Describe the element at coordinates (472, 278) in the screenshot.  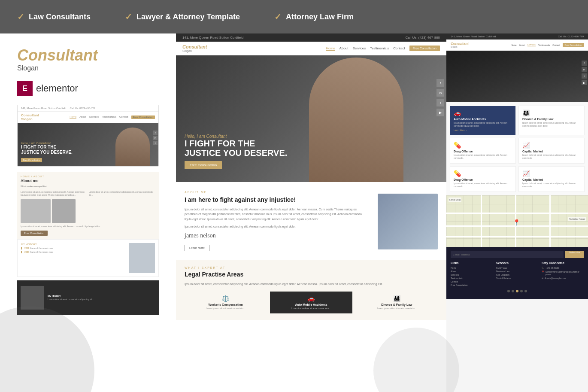
I see `rp-footer-link-testimonials: Testimonials` at that location.